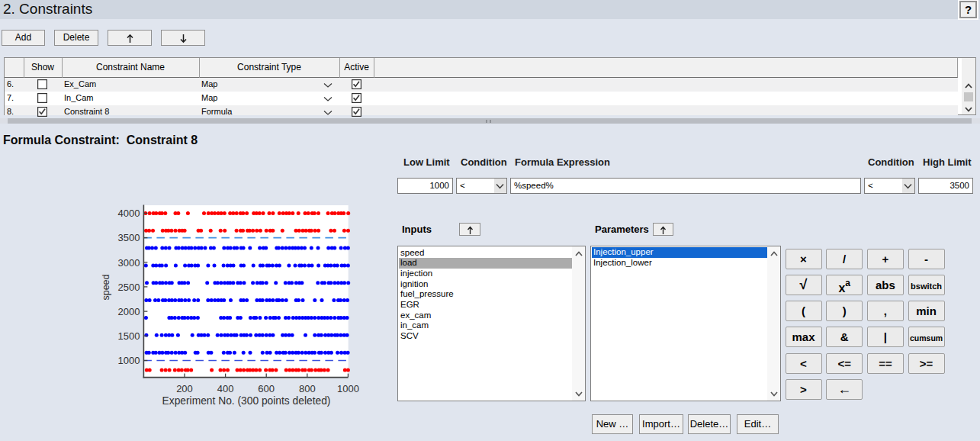 The width and height of the screenshot is (980, 441). I want to click on svg-text: 3500, so click(130, 238).